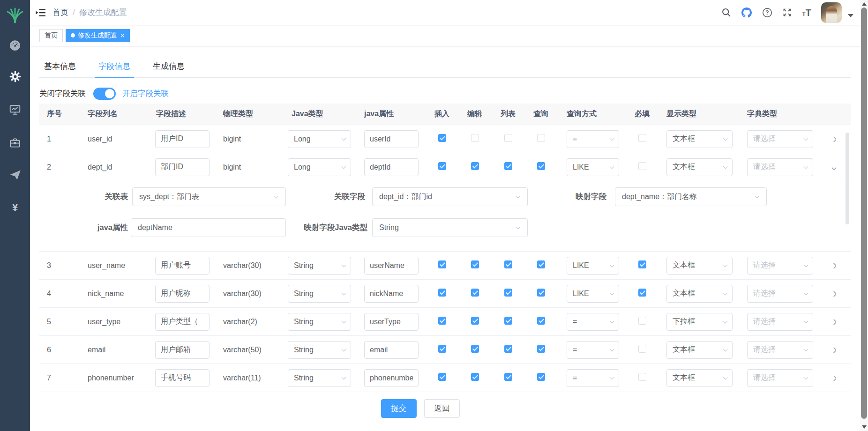 This screenshot has height=431, width=868. Describe the element at coordinates (97, 36) in the screenshot. I see `tag-gen-config: 修改生成配置 ×` at that location.